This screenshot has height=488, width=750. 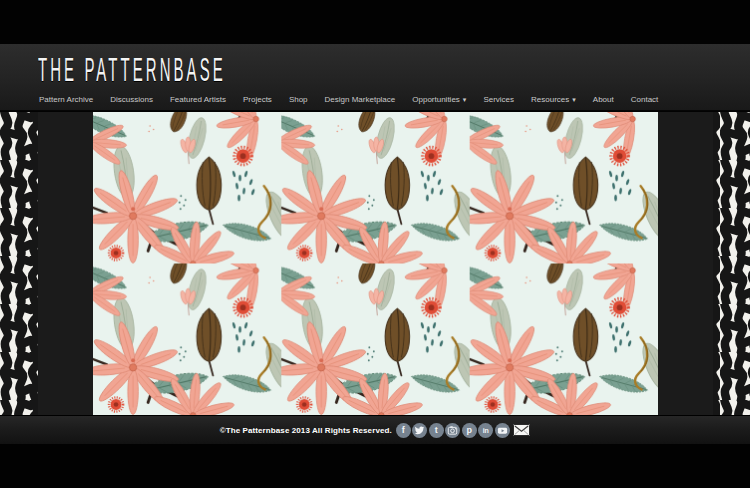 I want to click on nav-label: Resources, so click(x=550, y=100).